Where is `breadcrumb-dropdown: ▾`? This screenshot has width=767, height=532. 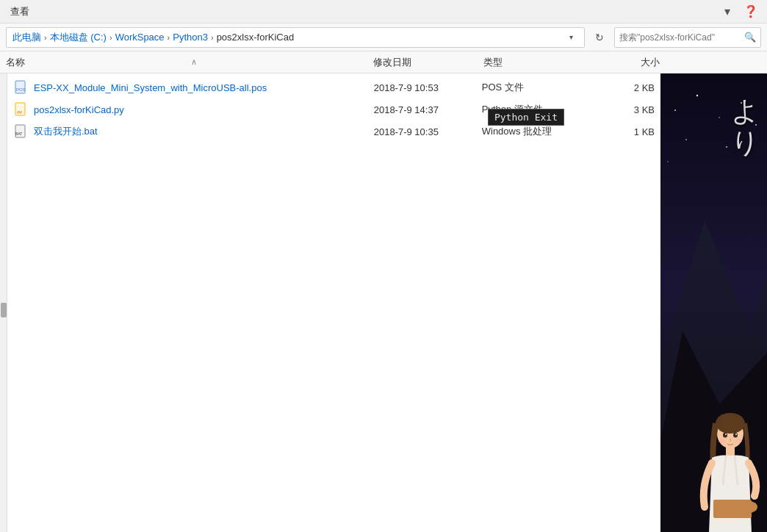 breadcrumb-dropdown: ▾ is located at coordinates (571, 37).